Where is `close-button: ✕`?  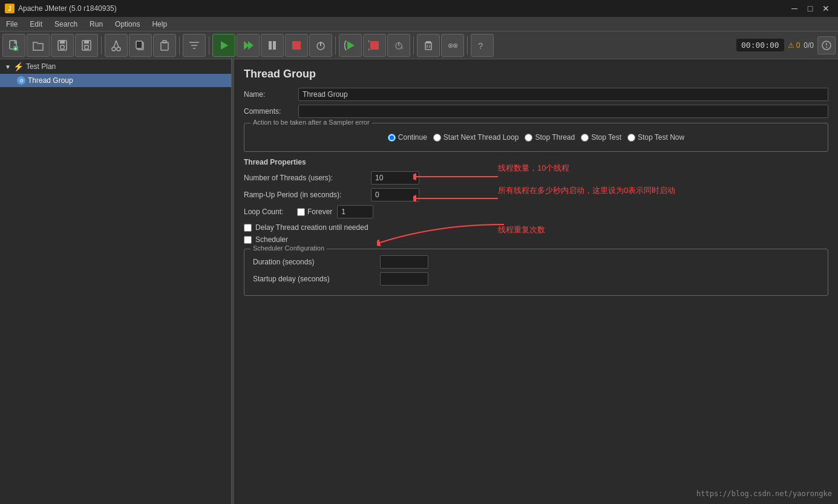
close-button: ✕ is located at coordinates (826, 8).